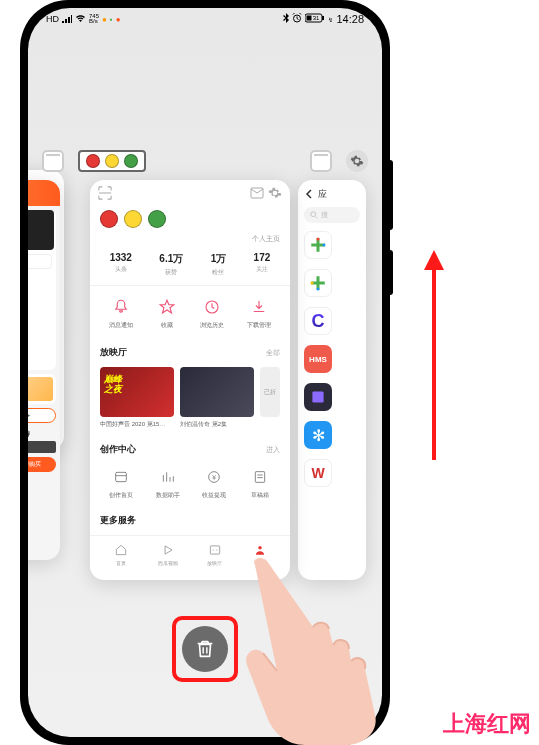  Describe the element at coordinates (190, 313) in the screenshot. I see `quick-row: 消息通知 收藏 浏览历史 下载管理` at that location.